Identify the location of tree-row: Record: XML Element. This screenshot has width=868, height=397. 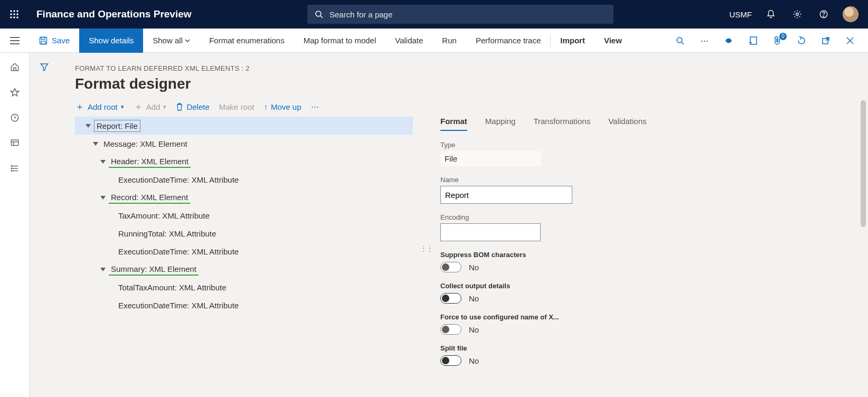
(244, 197).